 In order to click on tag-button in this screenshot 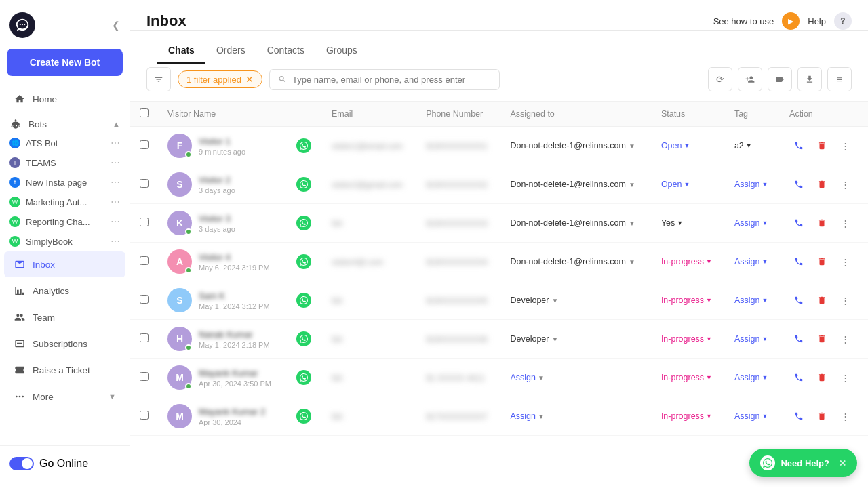, I will do `click(780, 79)`.